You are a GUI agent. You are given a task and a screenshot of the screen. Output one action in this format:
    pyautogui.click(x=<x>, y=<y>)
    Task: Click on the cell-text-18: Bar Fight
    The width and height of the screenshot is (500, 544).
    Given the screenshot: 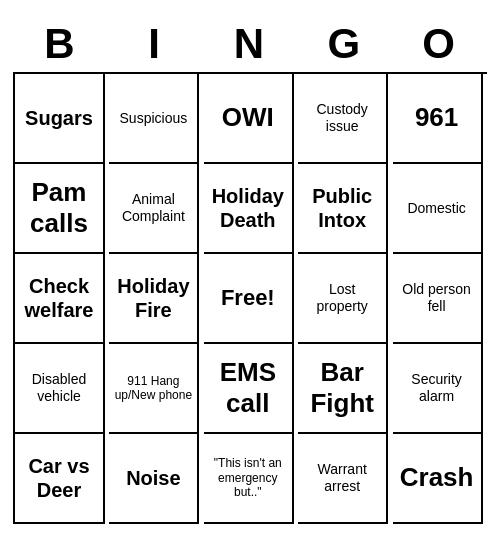 What is the action you would take?
    pyautogui.click(x=342, y=388)
    